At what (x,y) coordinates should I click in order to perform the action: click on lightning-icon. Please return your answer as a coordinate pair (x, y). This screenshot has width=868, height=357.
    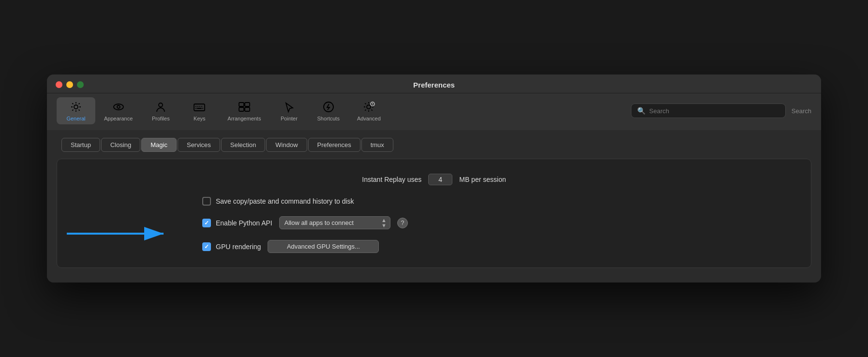
    Looking at the image, I should click on (329, 107).